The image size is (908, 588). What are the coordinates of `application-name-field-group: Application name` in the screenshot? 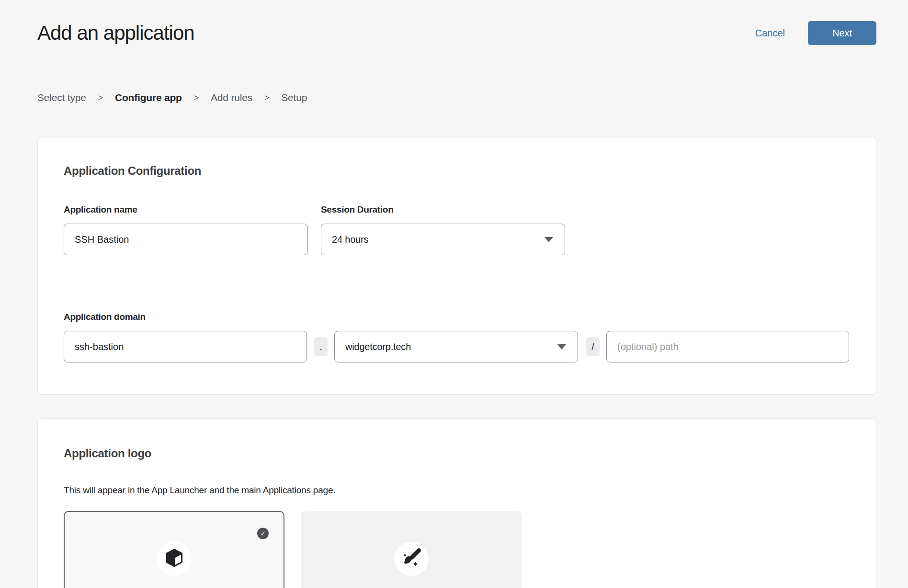 It's located at (186, 230).